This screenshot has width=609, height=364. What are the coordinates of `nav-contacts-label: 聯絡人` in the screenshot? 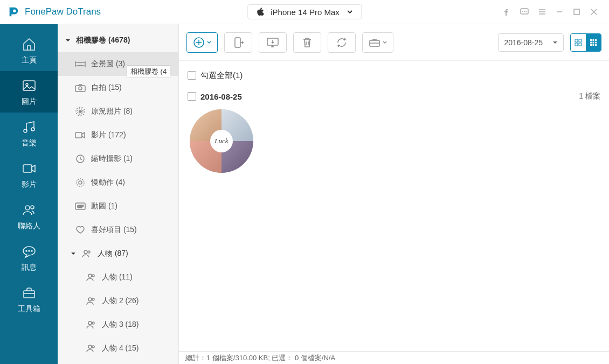 It's located at (29, 226).